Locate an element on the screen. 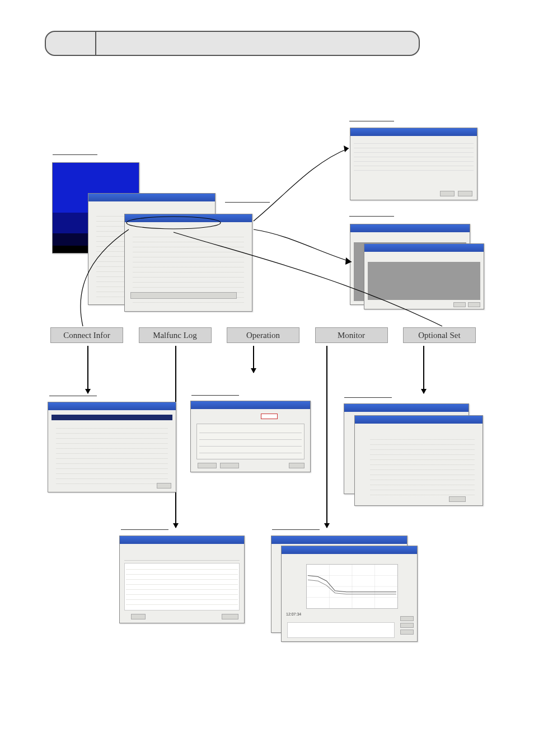 This screenshot has width=534, height=756. thumb-connect-info is located at coordinates (112, 447).